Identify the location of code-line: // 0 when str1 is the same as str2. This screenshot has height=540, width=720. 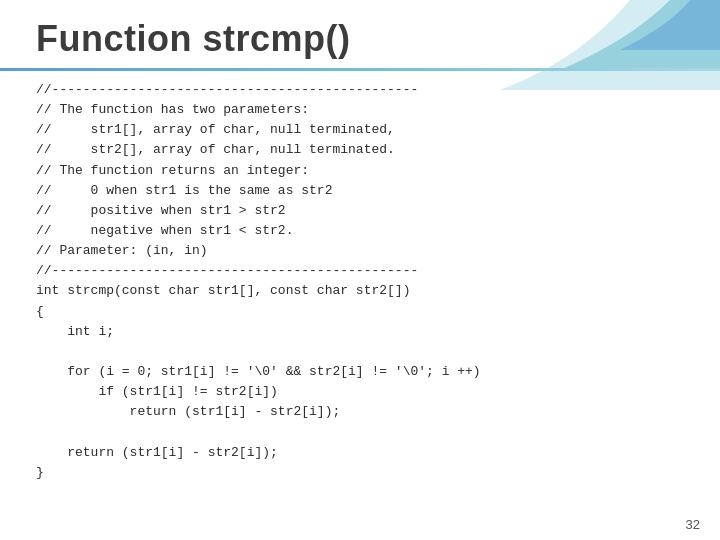
(360, 191).